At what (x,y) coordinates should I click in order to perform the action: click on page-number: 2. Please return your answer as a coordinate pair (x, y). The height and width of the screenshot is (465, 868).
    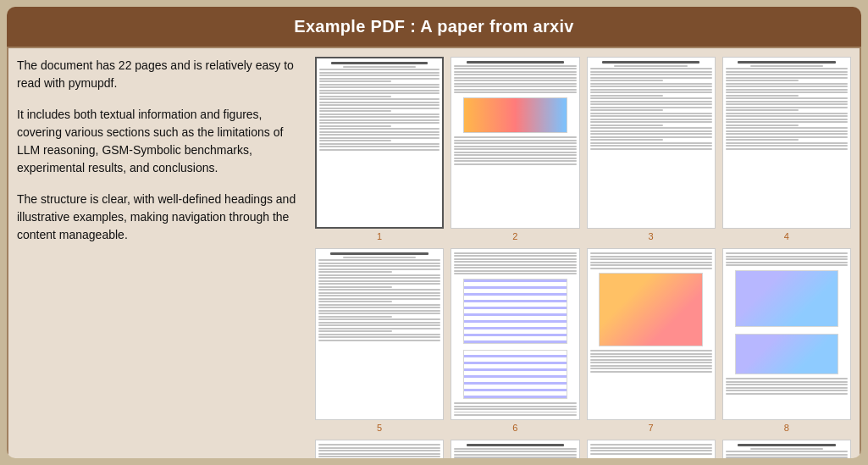
    Looking at the image, I should click on (515, 236).